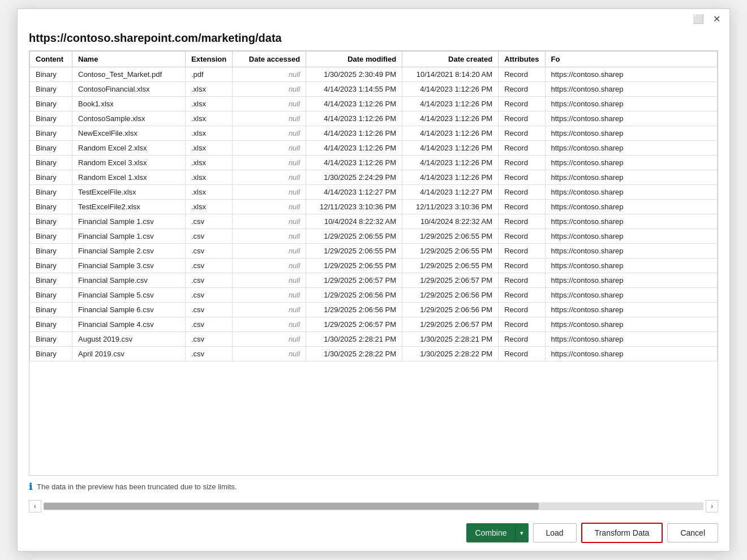 The image size is (747, 560). What do you see at coordinates (31, 486) in the screenshot?
I see `info-icon: ℹ` at bounding box center [31, 486].